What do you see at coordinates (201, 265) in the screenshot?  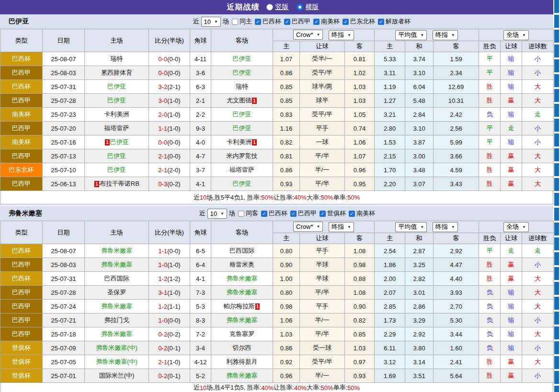 I see `corner-cell: 6-4` at bounding box center [201, 265].